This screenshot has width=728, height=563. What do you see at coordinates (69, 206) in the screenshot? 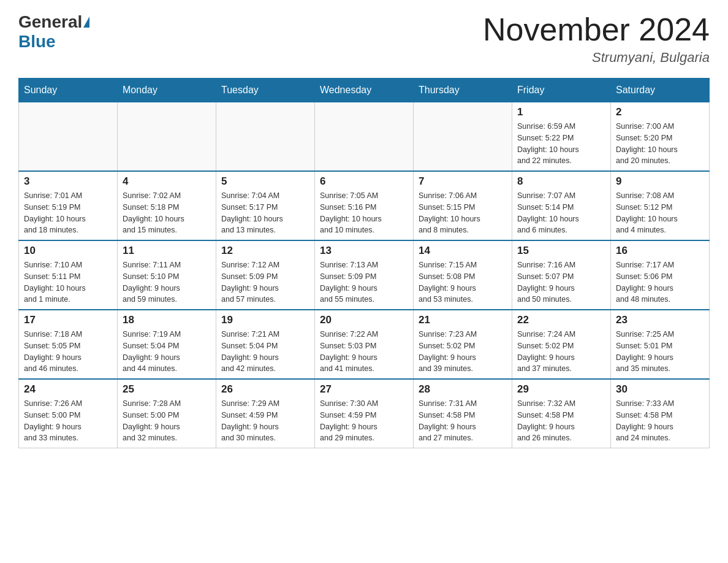
I see `calendar-day-cell: 3Sunrise: 7:01 AM Sunset: 5:19 PM Daylig…` at bounding box center [69, 206].